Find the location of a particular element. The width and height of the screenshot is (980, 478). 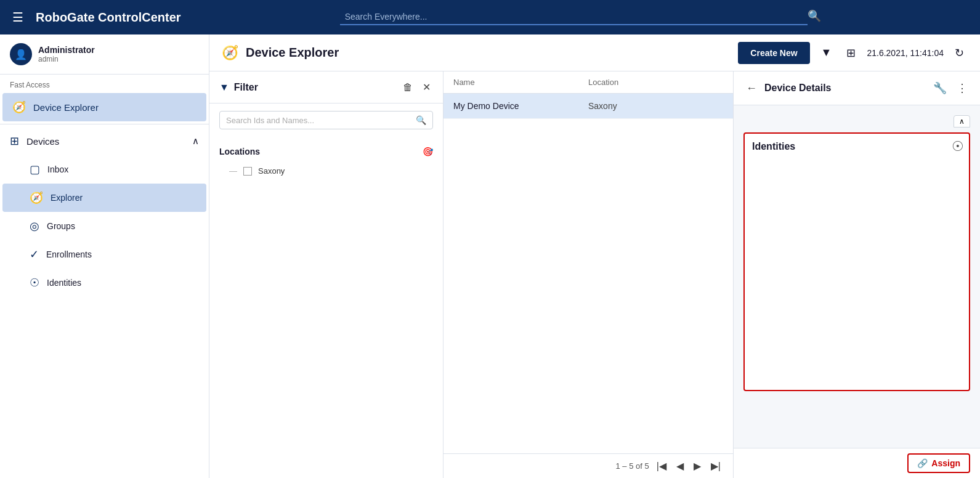

sidebar-item-label: Groups is located at coordinates (61, 226).